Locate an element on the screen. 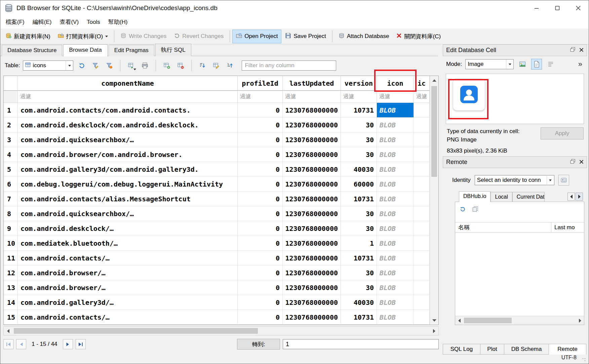  filter-componentName: 過濾 is located at coordinates (128, 97).